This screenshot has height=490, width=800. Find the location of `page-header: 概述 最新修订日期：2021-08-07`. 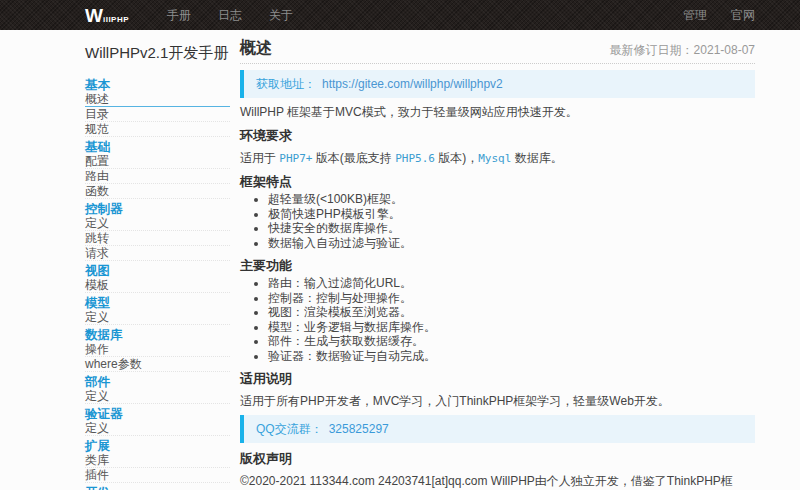

page-header: 概述 最新修订日期：2021-08-07 is located at coordinates (498, 51).